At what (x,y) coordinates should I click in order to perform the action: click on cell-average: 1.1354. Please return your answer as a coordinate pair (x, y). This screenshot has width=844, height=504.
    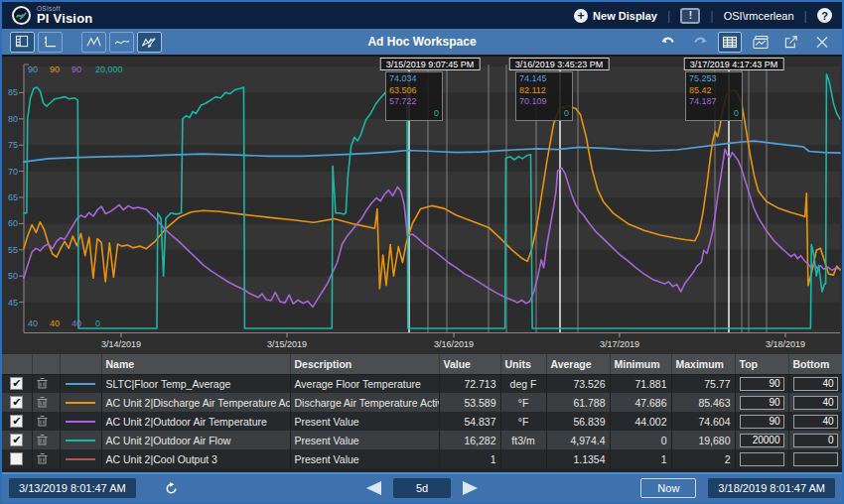
    Looking at the image, I should click on (578, 458).